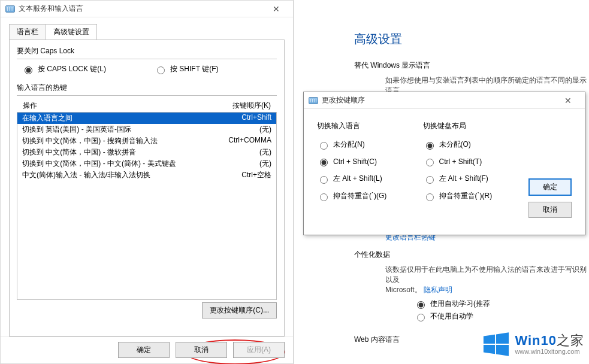 The height and width of the screenshot is (364, 589). Describe the element at coordinates (259, 350) in the screenshot. I see `apply-button: 应用(A)` at that location.